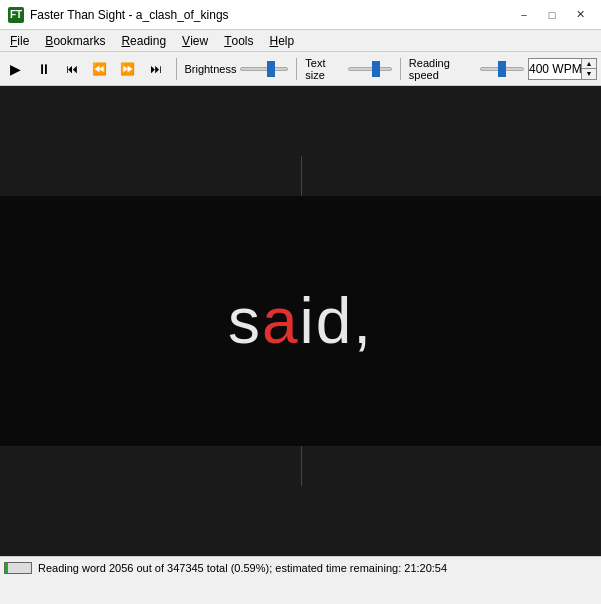 The height and width of the screenshot is (604, 601). Describe the element at coordinates (552, 15) in the screenshot. I see `maximize-button: □` at that location.